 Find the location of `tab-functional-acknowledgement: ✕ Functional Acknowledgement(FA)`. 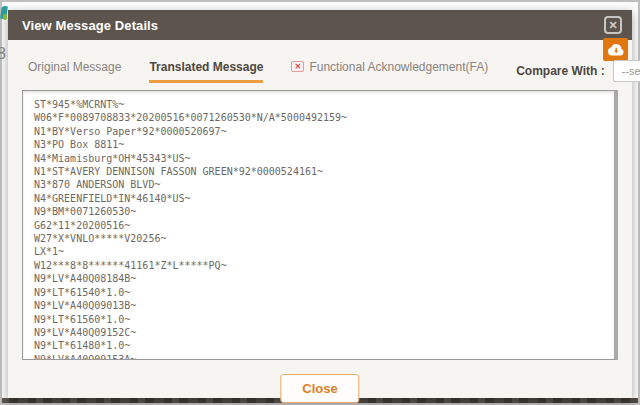

tab-functional-acknowledgement: ✕ Functional Acknowledgement(FA) is located at coordinates (390, 72).